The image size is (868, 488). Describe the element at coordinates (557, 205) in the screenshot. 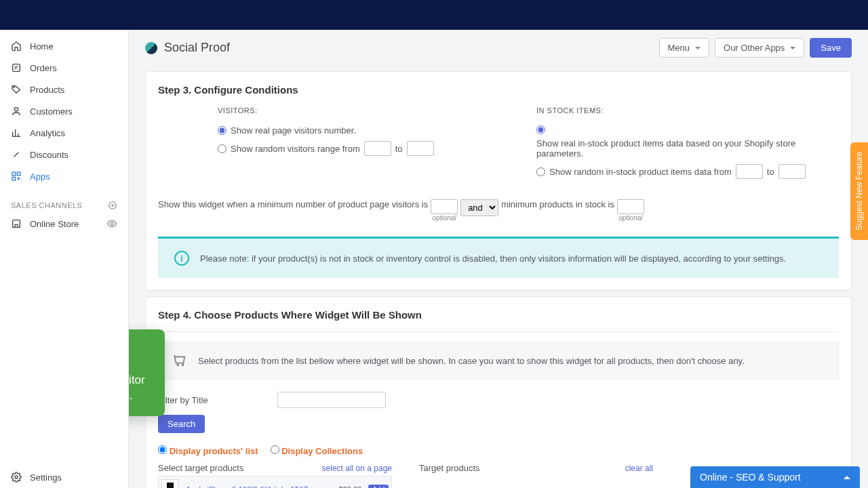

I see `widget-when-text-2: minimum products in stock is` at that location.